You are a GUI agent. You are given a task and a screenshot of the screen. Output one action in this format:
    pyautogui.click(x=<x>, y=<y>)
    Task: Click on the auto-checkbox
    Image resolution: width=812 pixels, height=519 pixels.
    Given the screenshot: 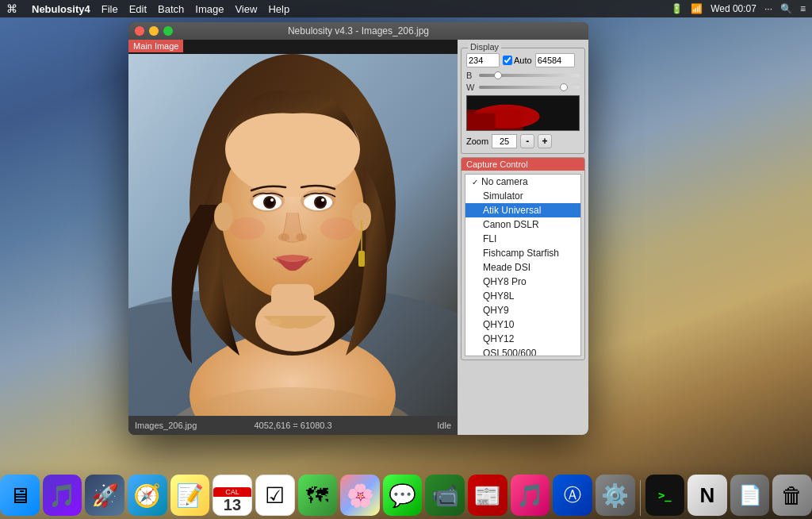 What is the action you would take?
    pyautogui.click(x=508, y=60)
    